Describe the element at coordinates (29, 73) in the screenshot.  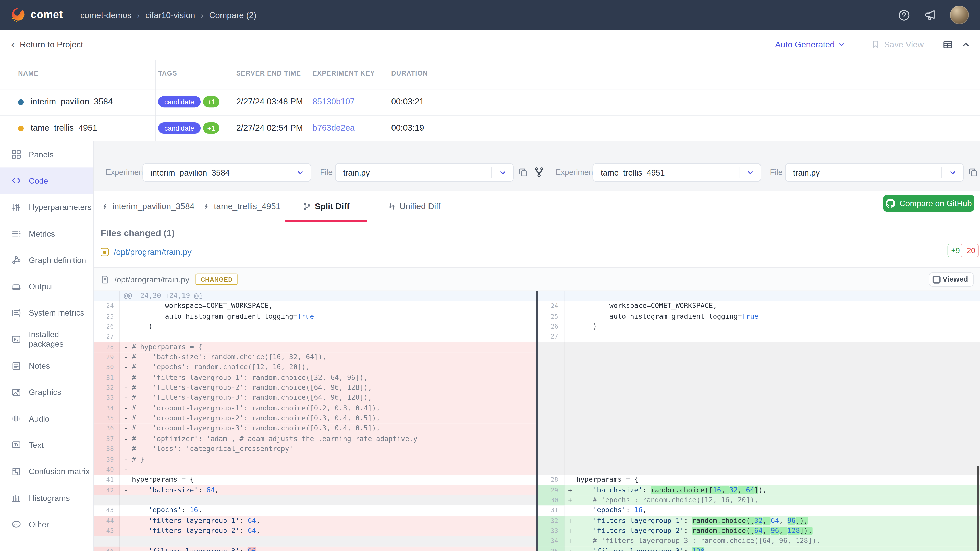
I see `column-header: NAME` at that location.